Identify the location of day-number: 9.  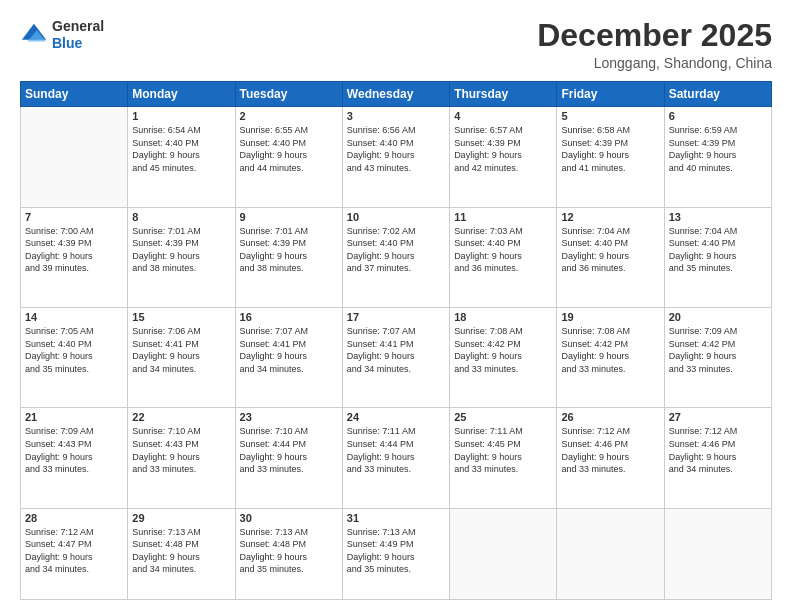
(289, 217).